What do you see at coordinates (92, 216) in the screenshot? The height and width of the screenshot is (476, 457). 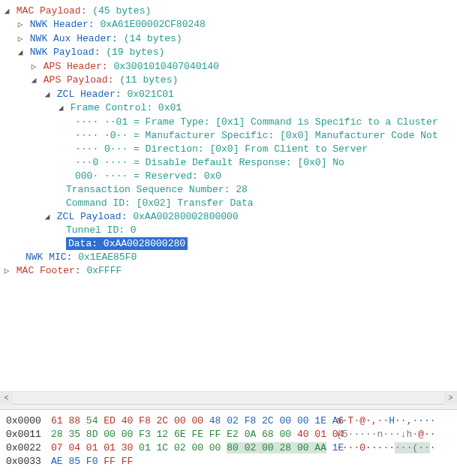 I see `field-label: ZCL Payload:` at bounding box center [92, 216].